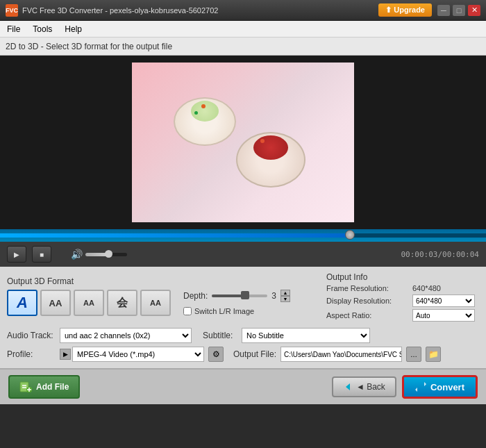 The image size is (486, 448). I want to click on browse-button: …, so click(414, 354).